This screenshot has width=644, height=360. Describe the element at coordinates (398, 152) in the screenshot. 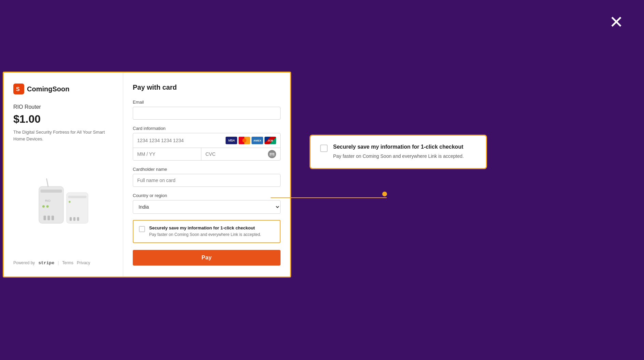

I see `callout-box: Securely save my information for 1-click…` at that location.